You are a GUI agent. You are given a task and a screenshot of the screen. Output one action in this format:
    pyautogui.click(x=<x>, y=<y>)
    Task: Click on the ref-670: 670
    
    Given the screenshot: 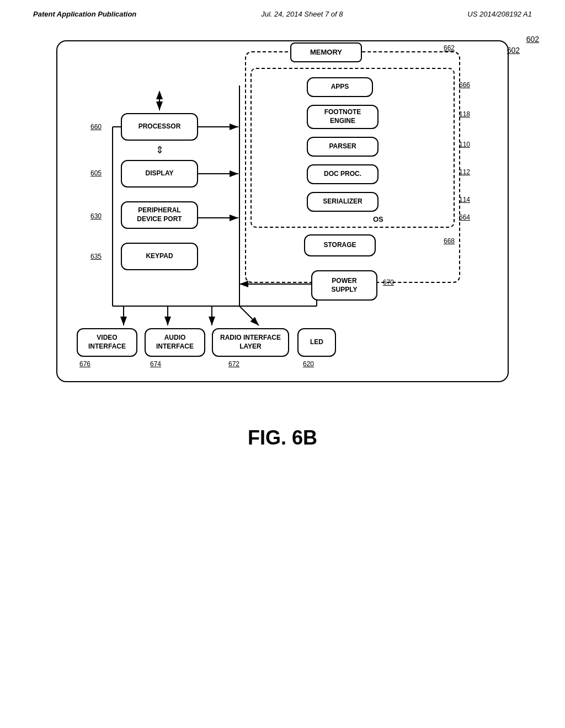 What is the action you would take?
    pyautogui.click(x=388, y=282)
    